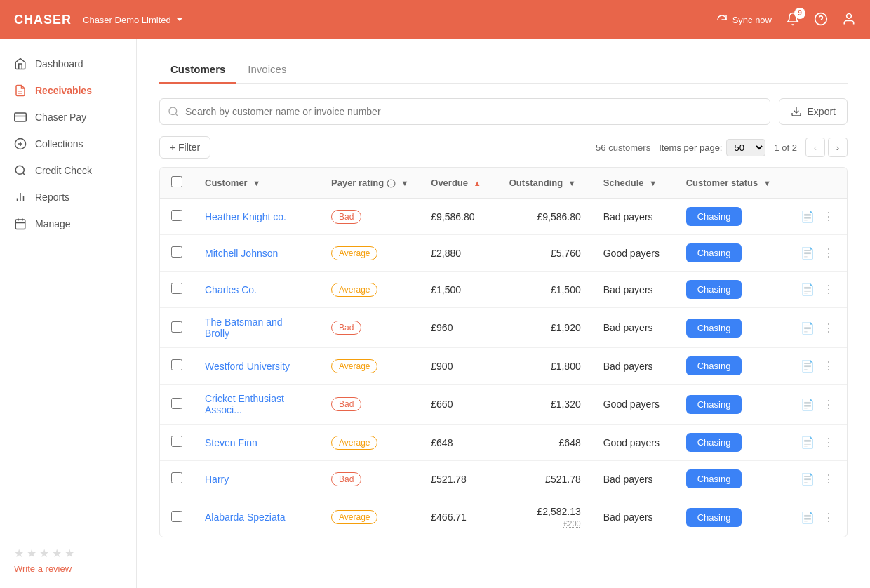 This screenshot has width=870, height=588. What do you see at coordinates (817, 443) in the screenshot?
I see `actions-cell: 📄 ⋮` at bounding box center [817, 443].